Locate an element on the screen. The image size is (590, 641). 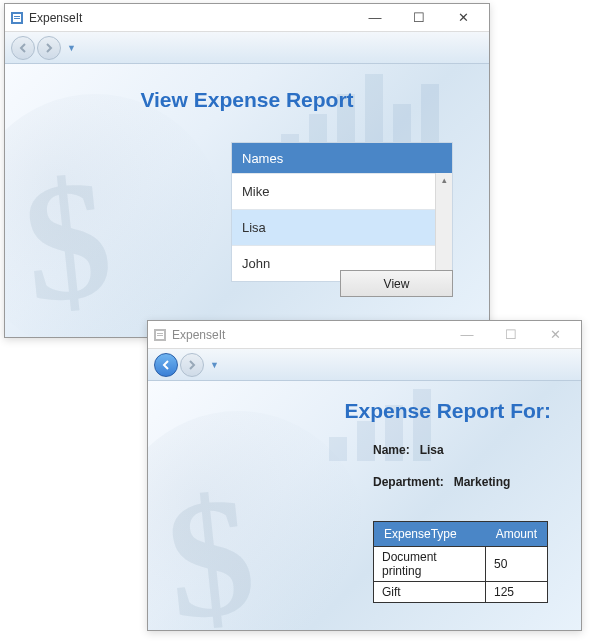
department-label: Department: is located at coordinates (408, 482).